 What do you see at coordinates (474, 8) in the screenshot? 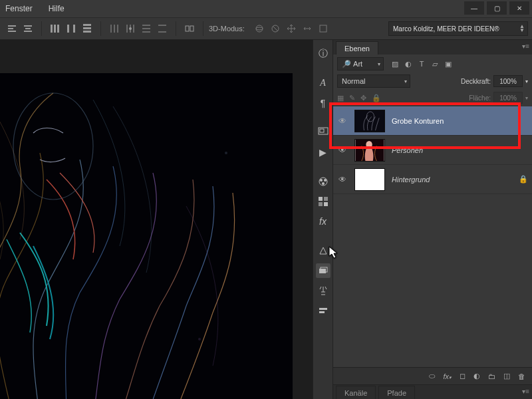
I see `minimize-button: —` at bounding box center [474, 8].